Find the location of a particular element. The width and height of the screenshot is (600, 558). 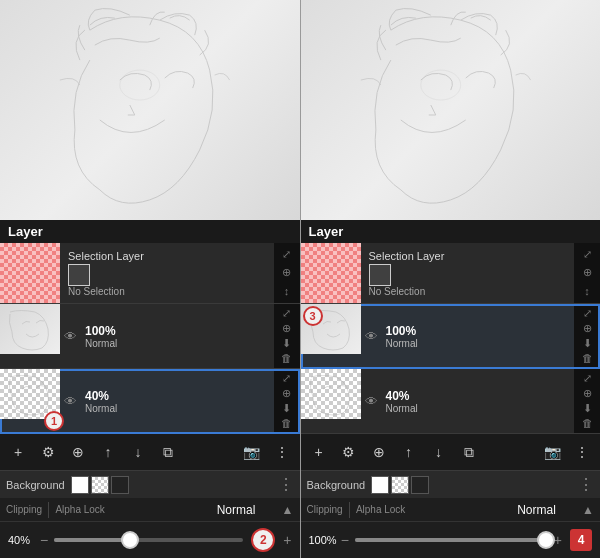

flip-icon: ↕ is located at coordinates (287, 292).